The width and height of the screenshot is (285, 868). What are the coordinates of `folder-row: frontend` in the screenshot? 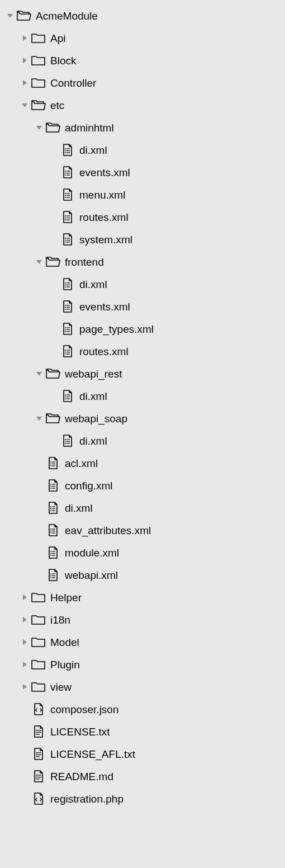 It's located at (142, 262).